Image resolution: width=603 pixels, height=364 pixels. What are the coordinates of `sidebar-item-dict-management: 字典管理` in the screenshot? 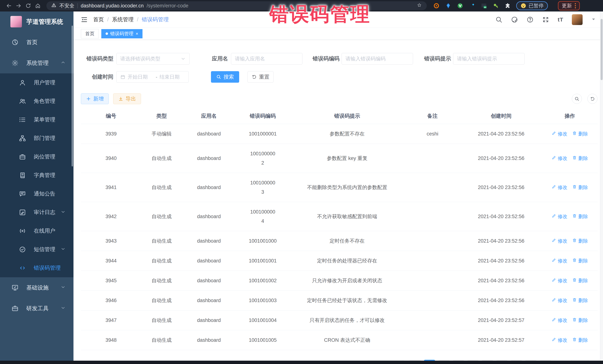 It's located at (37, 175).